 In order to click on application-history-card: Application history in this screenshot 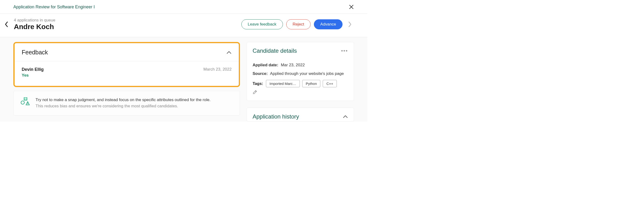, I will do `click(300, 114)`.